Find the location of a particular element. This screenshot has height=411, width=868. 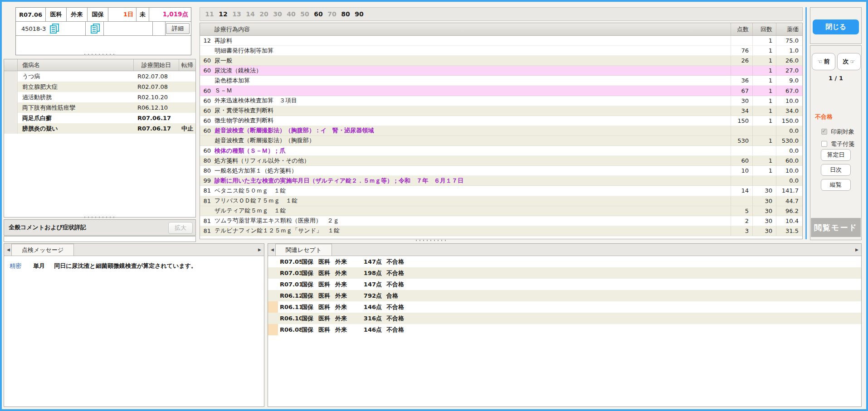

related-receipt-row: R07.01国保医科外来147点不合格 is located at coordinates (565, 285).